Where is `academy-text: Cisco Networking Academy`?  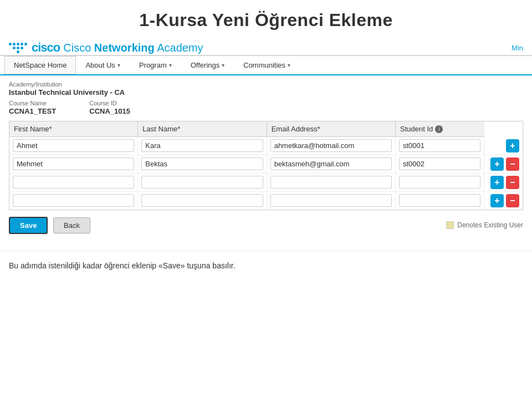
academy-text: Cisco Networking Academy is located at coordinates (133, 48).